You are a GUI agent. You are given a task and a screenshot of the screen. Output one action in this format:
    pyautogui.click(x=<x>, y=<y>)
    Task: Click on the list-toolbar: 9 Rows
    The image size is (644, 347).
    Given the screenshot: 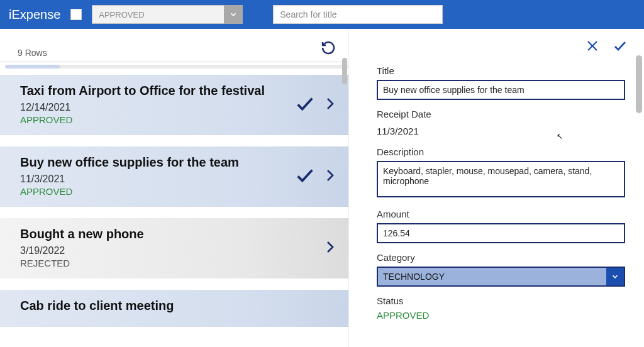 What is the action you would take?
    pyautogui.click(x=174, y=45)
    